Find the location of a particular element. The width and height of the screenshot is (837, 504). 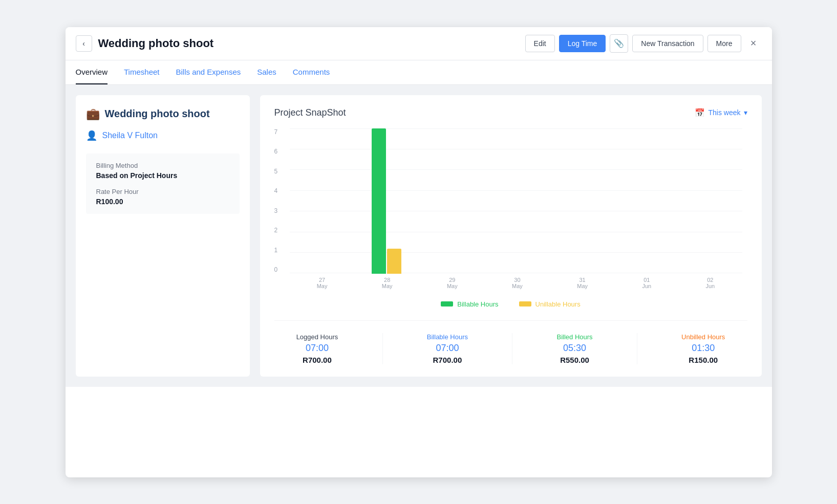

tab-timesheet: Timesheet is located at coordinates (141, 73).